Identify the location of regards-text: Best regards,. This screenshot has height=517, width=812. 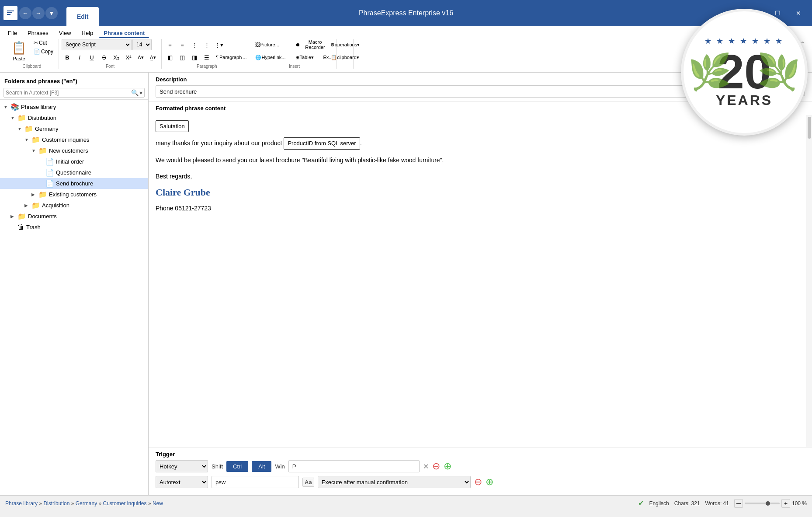
(174, 176).